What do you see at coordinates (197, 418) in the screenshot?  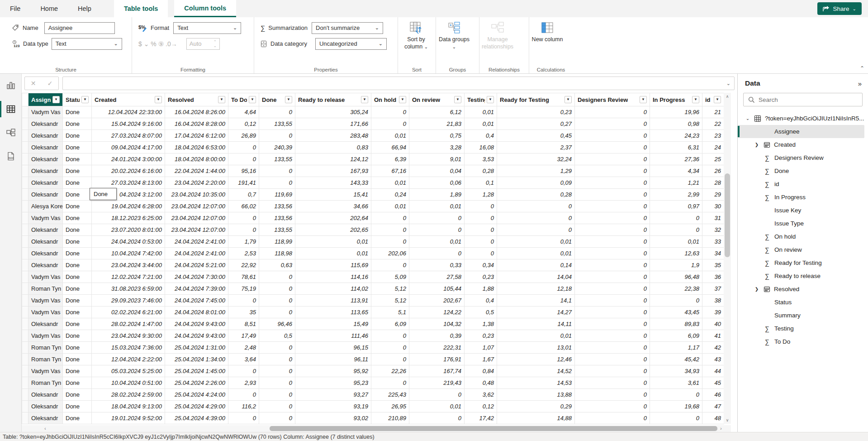 I see `table-cell: 25.04.2024 4:39:00` at bounding box center [197, 418].